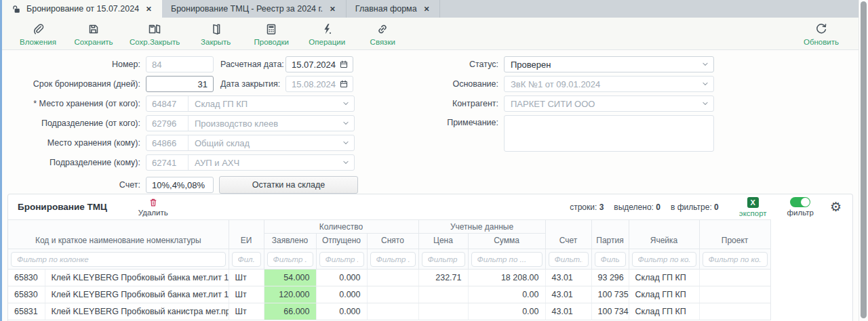 Image resolution: width=868 pixels, height=321 pixels. I want to click on save-button: Сохранить, so click(94, 34).